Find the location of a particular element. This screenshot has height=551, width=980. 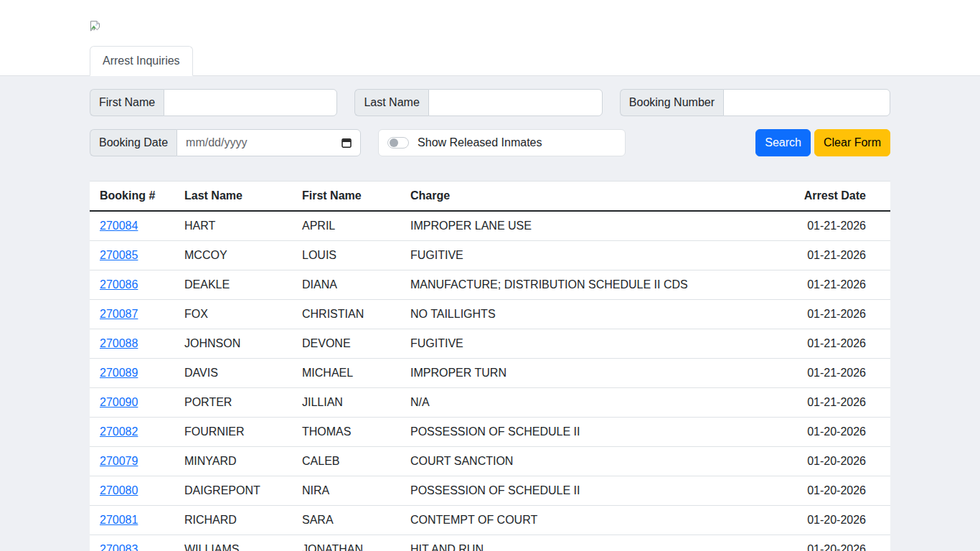

cell-last: FOURNIER is located at coordinates (233, 432).